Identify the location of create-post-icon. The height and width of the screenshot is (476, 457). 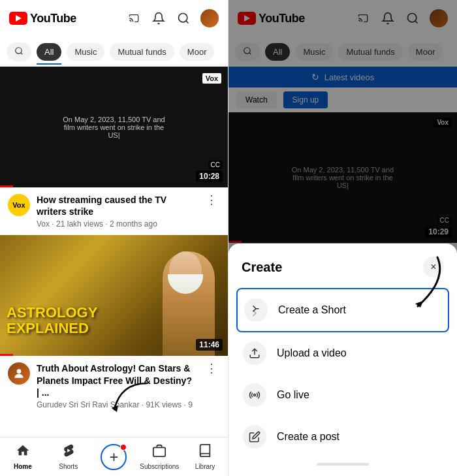
(255, 437).